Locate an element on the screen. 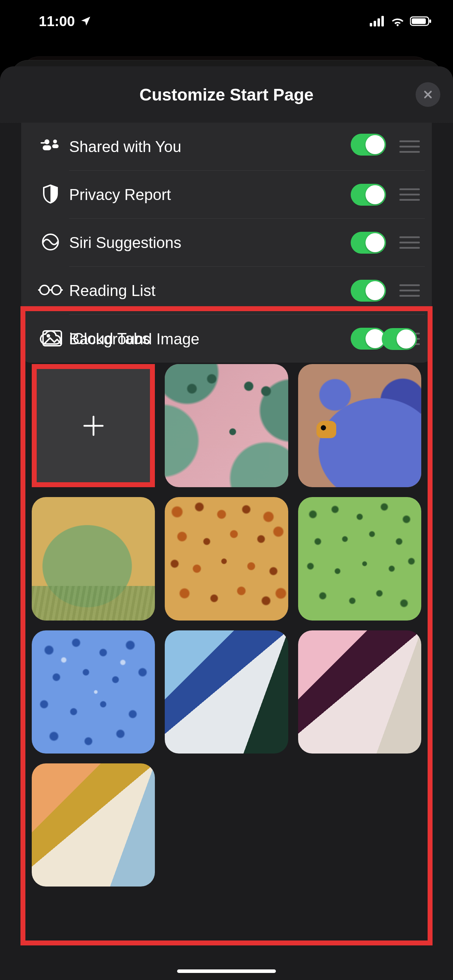  background-tile-butterfly is located at coordinates (226, 426).